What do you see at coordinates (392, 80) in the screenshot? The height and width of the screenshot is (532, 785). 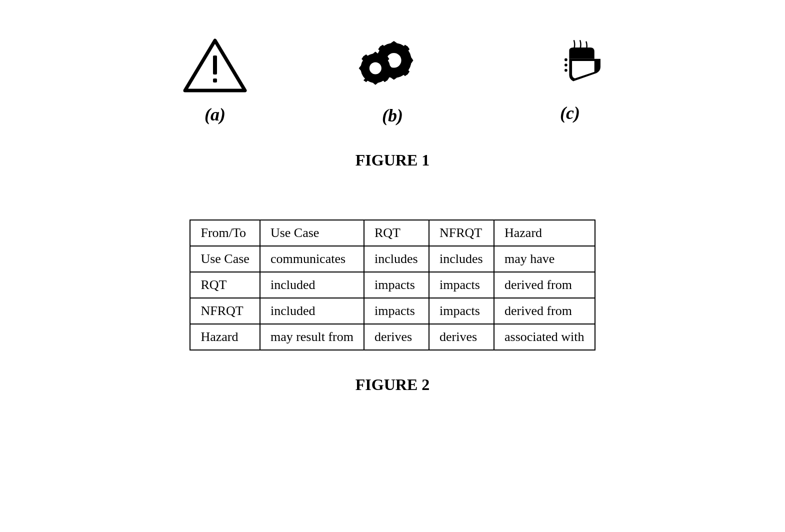 I see `icon-item-b: (b)` at bounding box center [392, 80].